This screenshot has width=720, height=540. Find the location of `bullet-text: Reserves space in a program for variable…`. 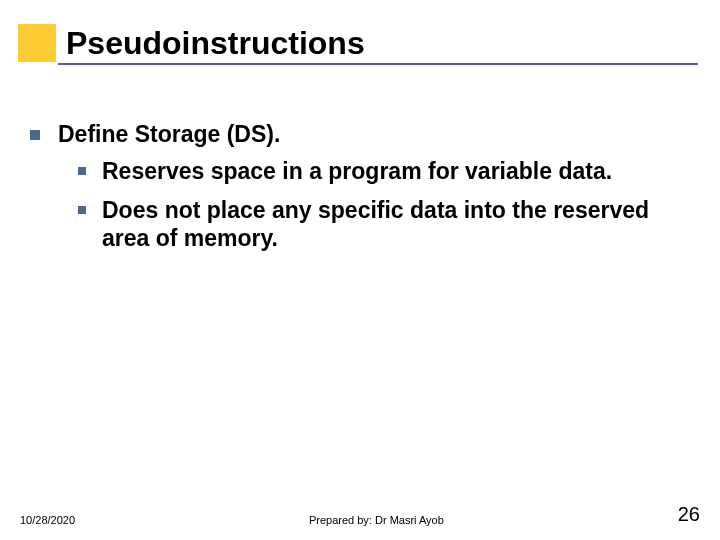

bullet-text: Reserves space in a program for variable… is located at coordinates (357, 172).